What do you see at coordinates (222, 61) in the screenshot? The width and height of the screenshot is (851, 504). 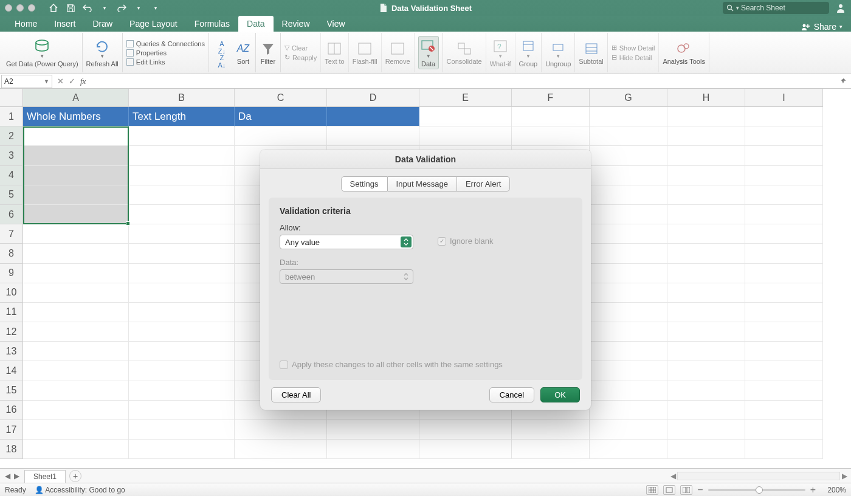 I see `sort-desc-button: ZA↓` at bounding box center [222, 61].